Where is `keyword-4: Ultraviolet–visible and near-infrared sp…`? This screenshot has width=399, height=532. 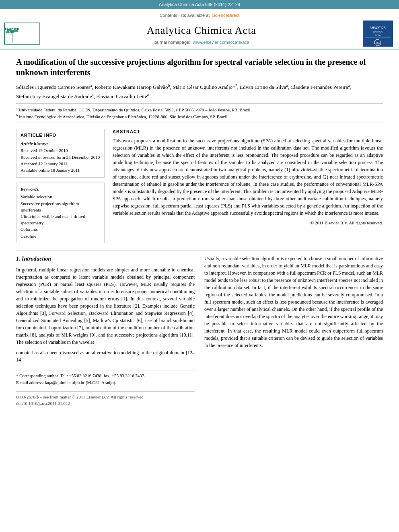 keyword-4: Ultraviolet–visible and near-infrared sp… is located at coordinates (60, 220).